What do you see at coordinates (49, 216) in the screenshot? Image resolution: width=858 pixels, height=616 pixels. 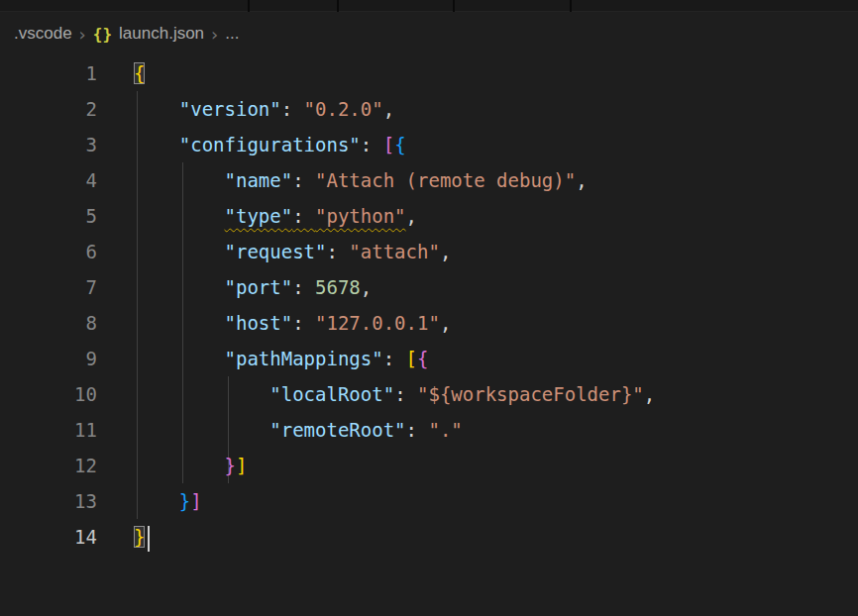 I see `line-number: 5` at bounding box center [49, 216].